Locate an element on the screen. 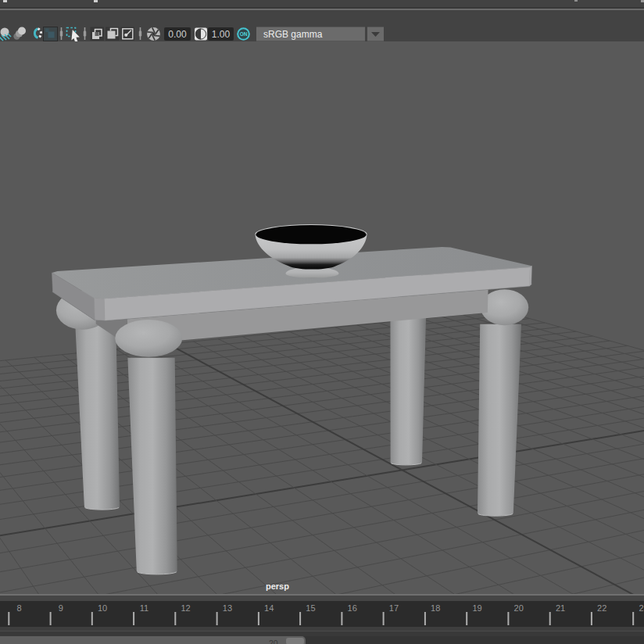  svg-text: 21 is located at coordinates (560, 608).